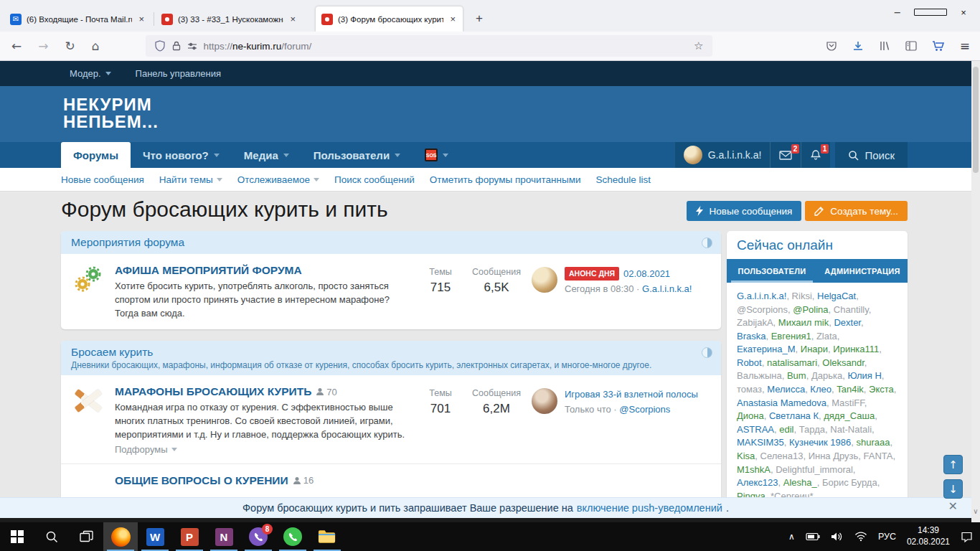  I want to click on home-button: ⌂, so click(96, 46).